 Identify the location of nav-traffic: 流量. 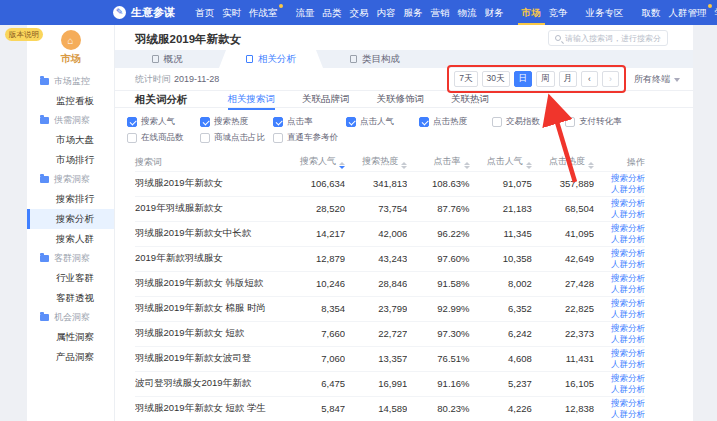
(306, 12).